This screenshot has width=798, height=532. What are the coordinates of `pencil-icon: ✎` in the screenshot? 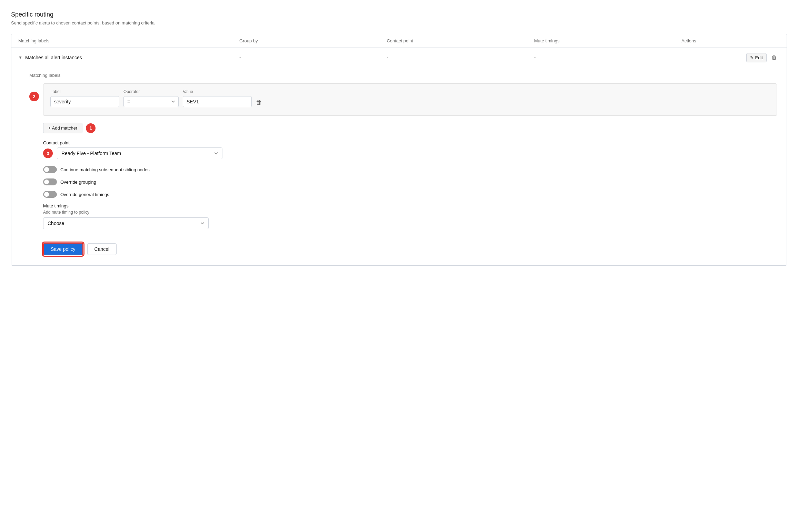 It's located at (752, 58).